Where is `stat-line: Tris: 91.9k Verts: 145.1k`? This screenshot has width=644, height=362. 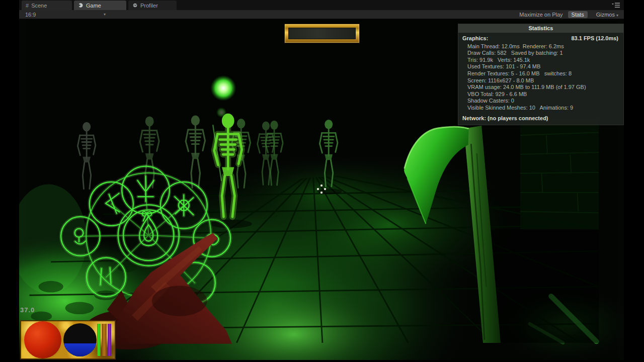 stat-line: Tris: 91.9k Verts: 145.1k is located at coordinates (541, 60).